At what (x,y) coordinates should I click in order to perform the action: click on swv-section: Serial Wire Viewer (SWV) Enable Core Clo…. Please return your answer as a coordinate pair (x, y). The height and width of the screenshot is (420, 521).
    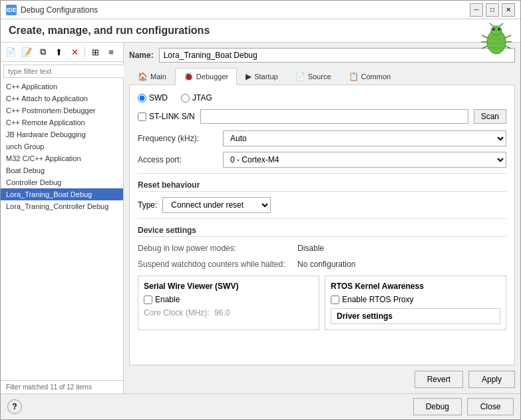
    Looking at the image, I should click on (229, 303).